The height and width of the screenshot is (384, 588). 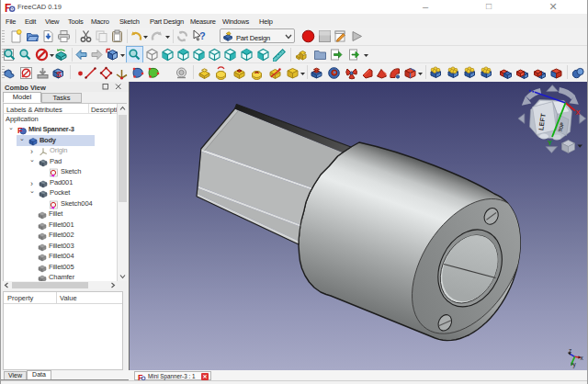 I want to click on svg-text: X, so click(x=579, y=112).